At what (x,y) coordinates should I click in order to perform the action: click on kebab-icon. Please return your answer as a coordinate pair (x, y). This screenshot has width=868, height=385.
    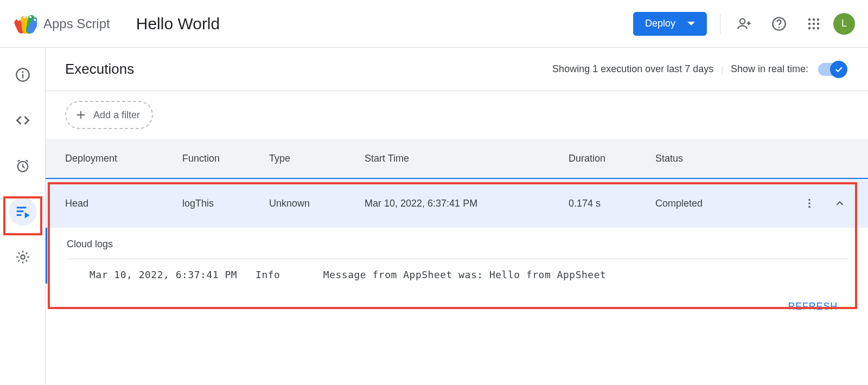
    Looking at the image, I should click on (809, 203).